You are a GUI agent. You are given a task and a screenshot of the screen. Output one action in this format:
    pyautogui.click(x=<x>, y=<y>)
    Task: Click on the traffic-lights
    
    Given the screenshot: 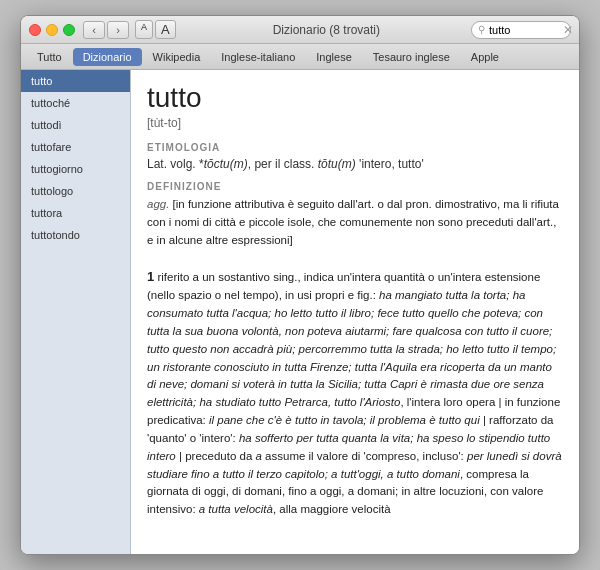 What is the action you would take?
    pyautogui.click(x=52, y=30)
    